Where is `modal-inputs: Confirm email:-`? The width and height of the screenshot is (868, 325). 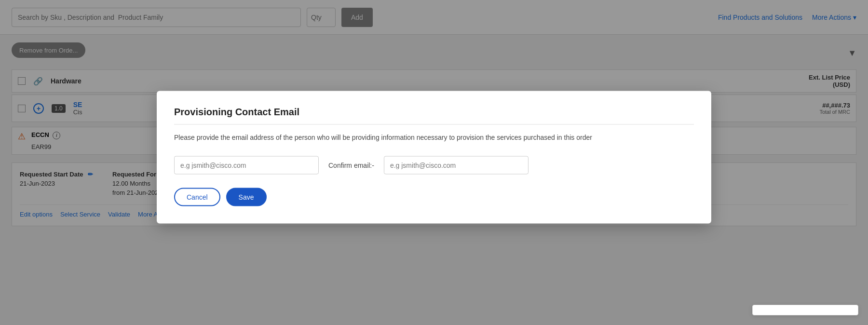
modal-inputs: Confirm email:- is located at coordinates (434, 165).